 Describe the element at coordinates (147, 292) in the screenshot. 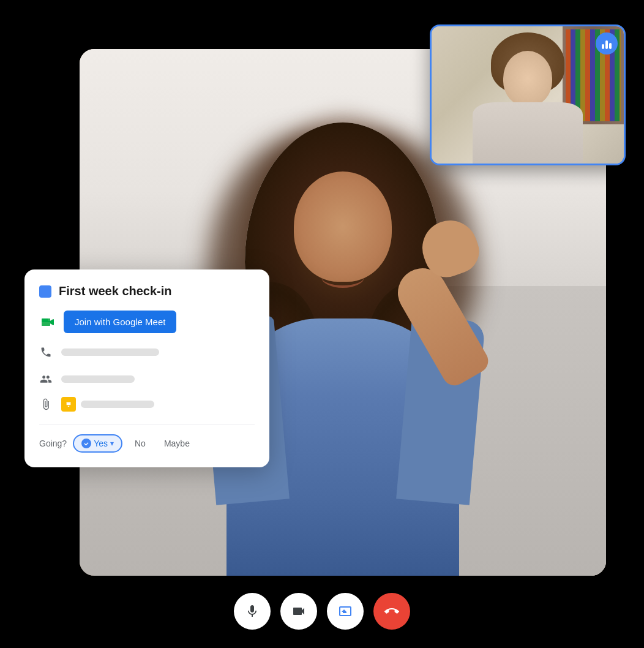

I see `card-title-row: First week check-in` at that location.